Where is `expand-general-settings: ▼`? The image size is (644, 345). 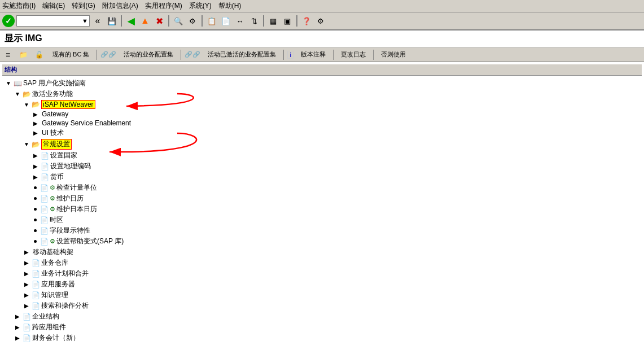 expand-general-settings: ▼ is located at coordinates (27, 145).